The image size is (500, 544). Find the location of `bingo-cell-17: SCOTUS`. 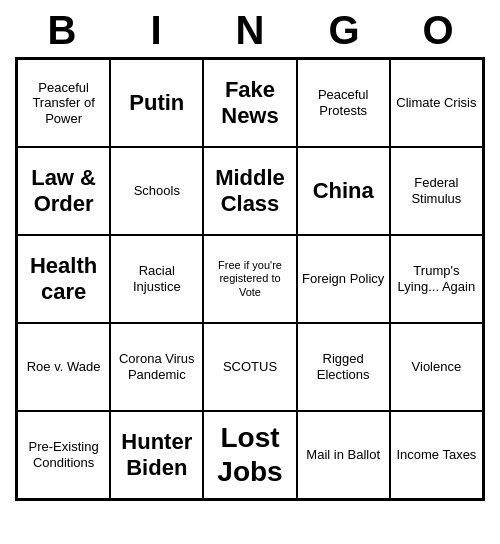

bingo-cell-17: SCOTUS is located at coordinates (250, 367).